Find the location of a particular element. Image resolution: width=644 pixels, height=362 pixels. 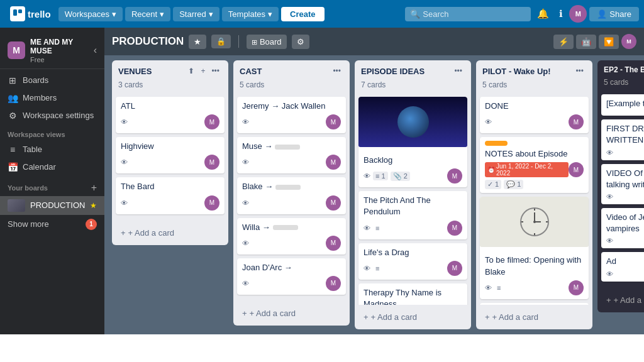

templates-menu: Templates ▾ is located at coordinates (250, 14).